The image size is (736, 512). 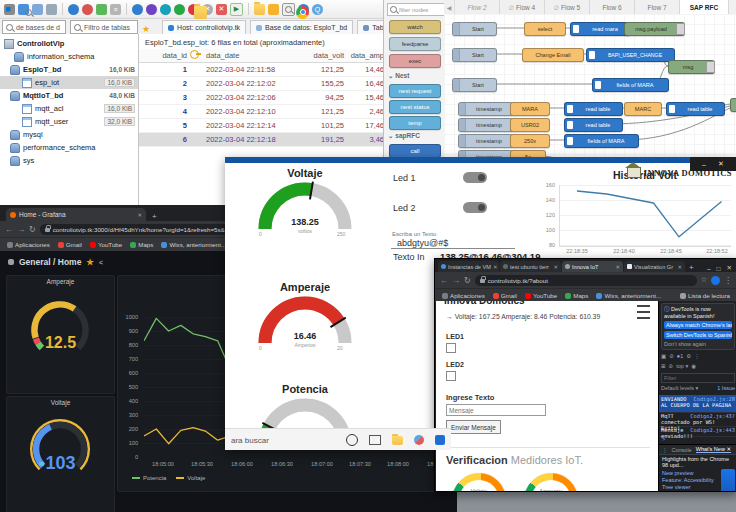 I want to click on breadcrumb: General / Home, so click(x=50, y=262).